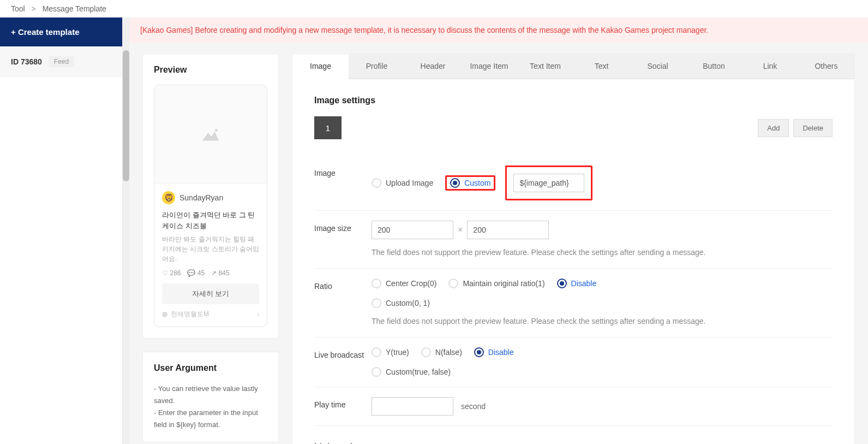 The width and height of the screenshot is (868, 444). What do you see at coordinates (343, 403) in the screenshot?
I see `play-time-label: Play time` at bounding box center [343, 403].